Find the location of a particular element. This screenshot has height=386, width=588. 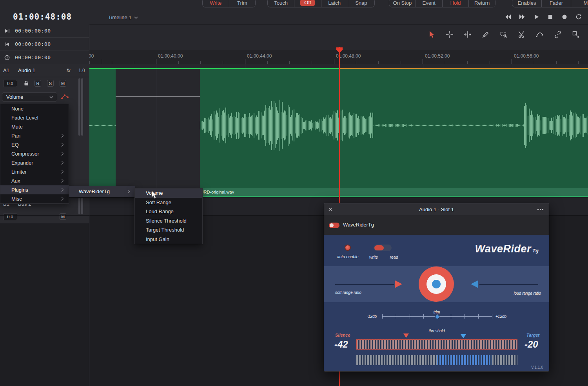

fast-forward-button is located at coordinates (522, 17).